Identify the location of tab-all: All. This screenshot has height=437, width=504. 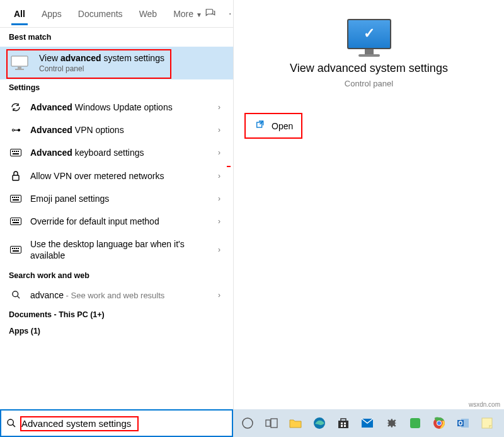
(20, 14).